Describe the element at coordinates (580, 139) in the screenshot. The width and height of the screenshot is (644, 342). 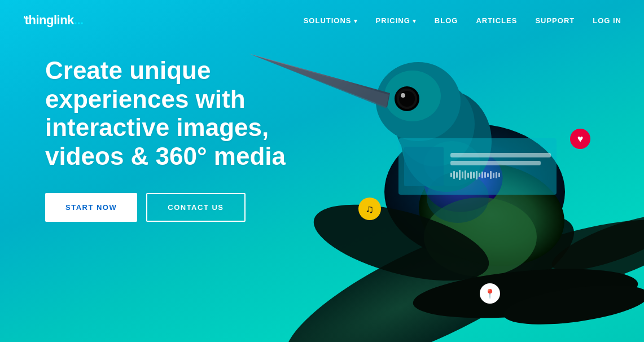
I see `heart-icon: ♥` at that location.